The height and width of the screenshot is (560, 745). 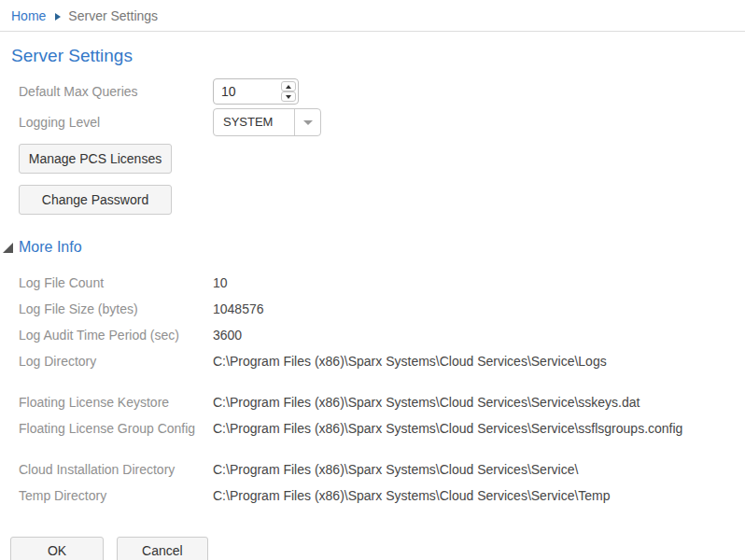 I want to click on arrow-down-icon, so click(x=288, y=97).